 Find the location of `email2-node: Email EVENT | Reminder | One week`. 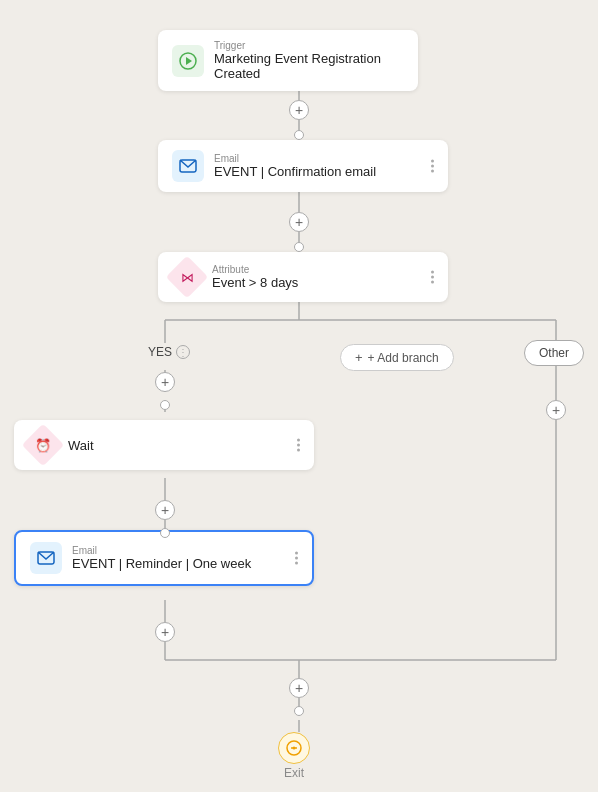

email2-node: Email EVENT | Reminder | One week is located at coordinates (164, 558).